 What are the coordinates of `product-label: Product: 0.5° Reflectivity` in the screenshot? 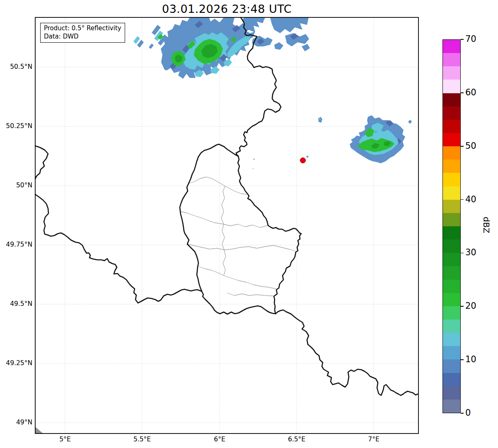 It's located at (83, 29).